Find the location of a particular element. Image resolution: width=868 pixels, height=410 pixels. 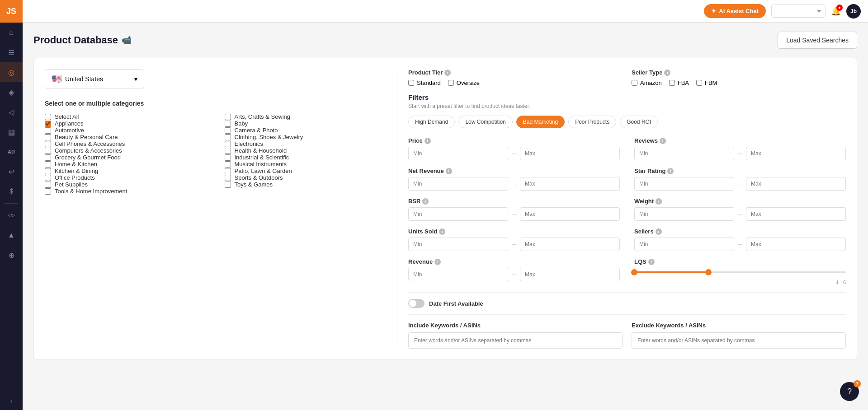

topbar-dropdown is located at coordinates (798, 11).